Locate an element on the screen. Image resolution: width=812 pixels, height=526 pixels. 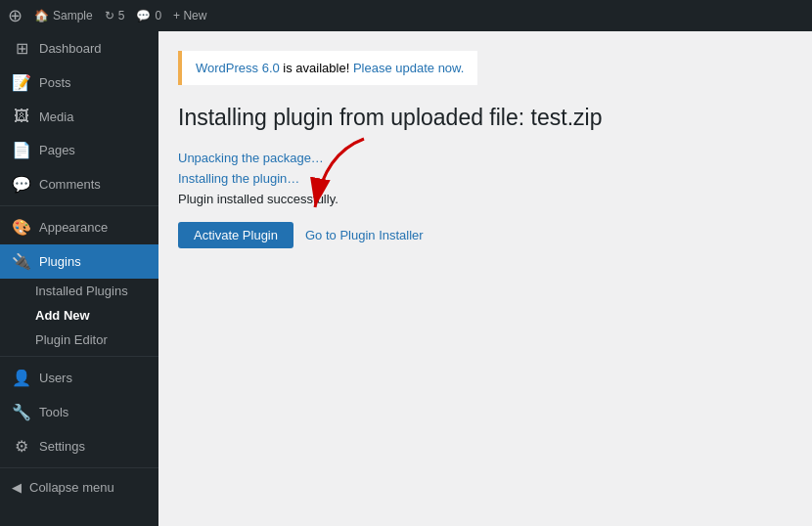
plugins-submenu: Installed Plugins Add New Plugin Editor is located at coordinates (79, 315).